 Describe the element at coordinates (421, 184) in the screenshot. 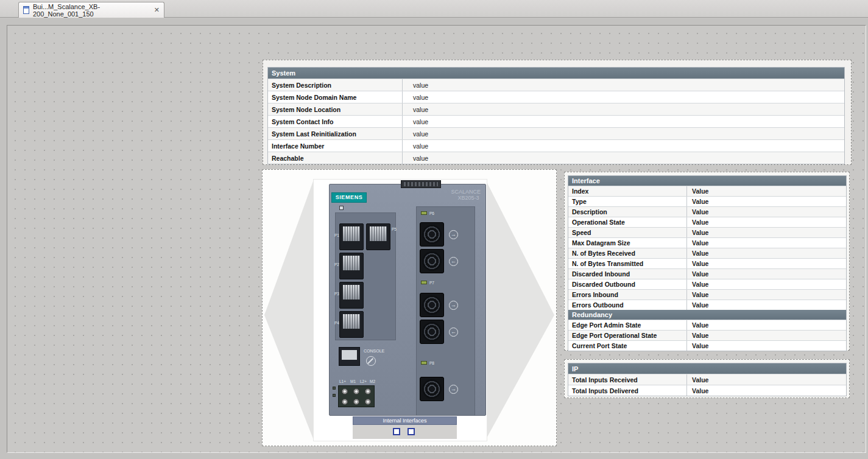

I see `top-connector` at that location.